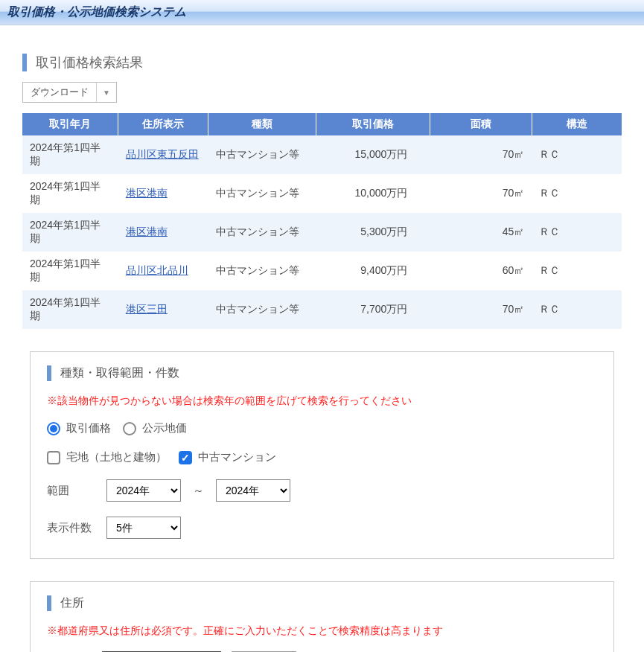  What do you see at coordinates (262, 124) in the screenshot?
I see `col-type: 種類` at bounding box center [262, 124].